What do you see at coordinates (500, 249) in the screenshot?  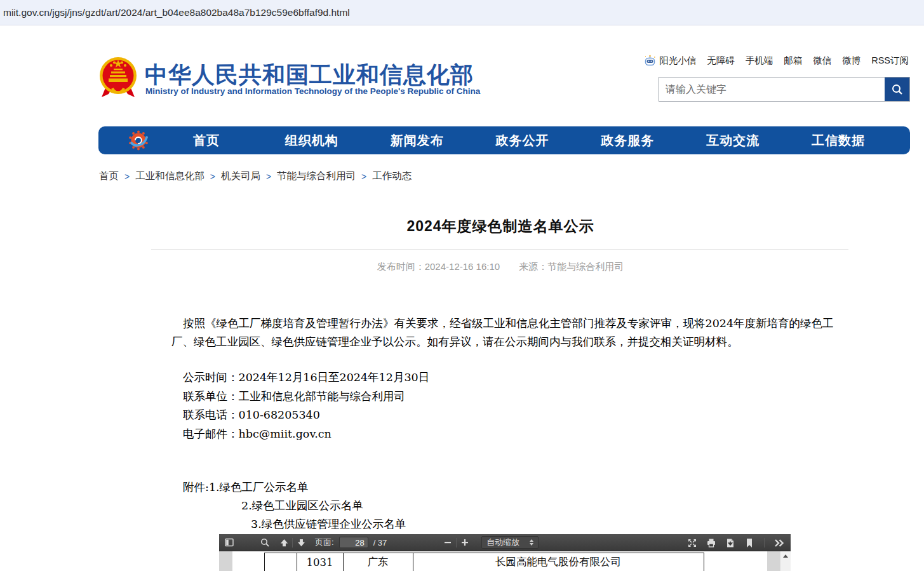 I see `title-divider` at bounding box center [500, 249].